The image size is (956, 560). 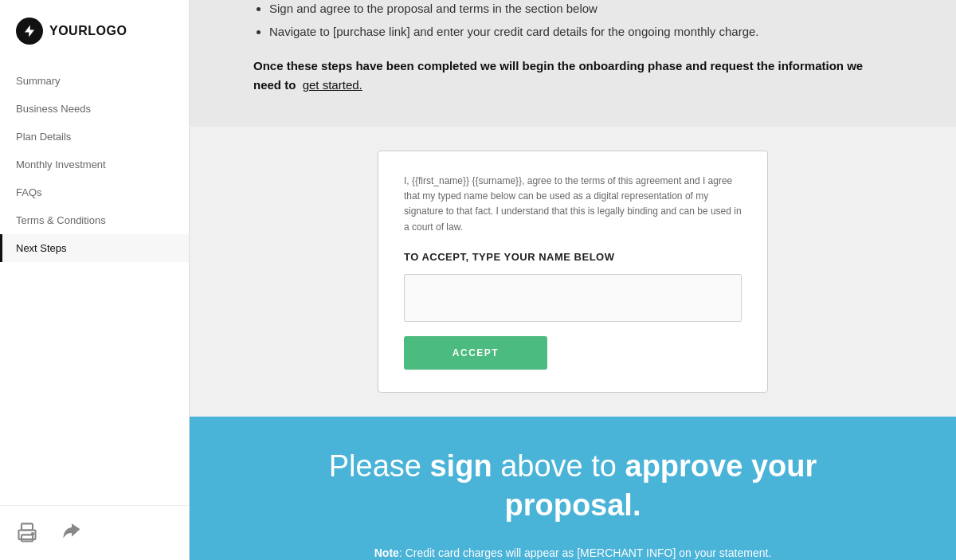 What do you see at coordinates (460, 466) in the screenshot?
I see `cta-sign: sign` at bounding box center [460, 466].